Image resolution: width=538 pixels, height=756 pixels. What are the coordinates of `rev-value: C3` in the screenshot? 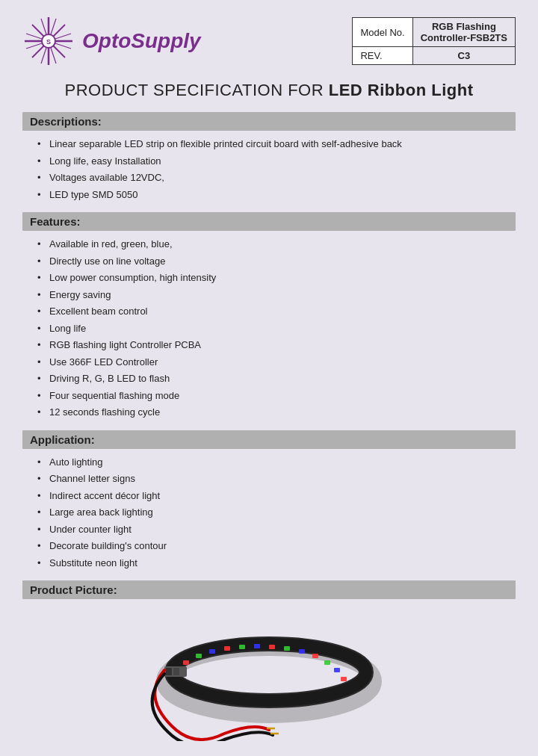 It's located at (463, 56).